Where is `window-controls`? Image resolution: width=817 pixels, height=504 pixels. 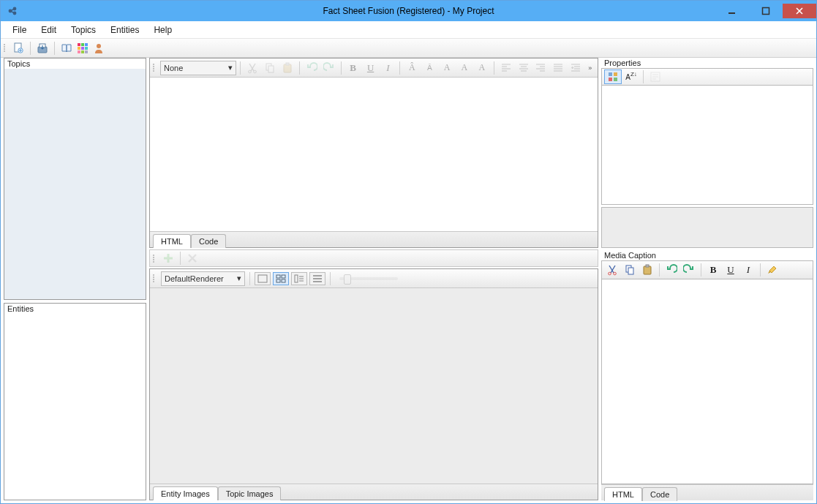 window-controls is located at coordinates (766, 11).